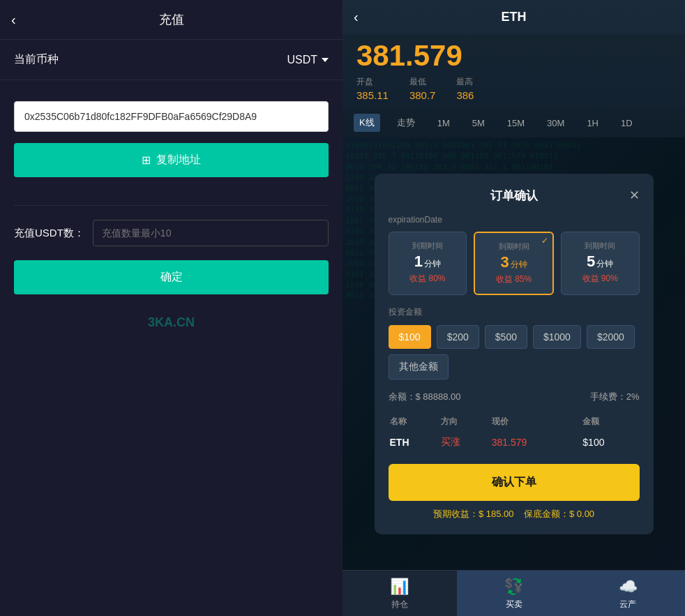  What do you see at coordinates (628, 587) in the screenshot?
I see `cloud-icon: ☁️` at bounding box center [628, 587].